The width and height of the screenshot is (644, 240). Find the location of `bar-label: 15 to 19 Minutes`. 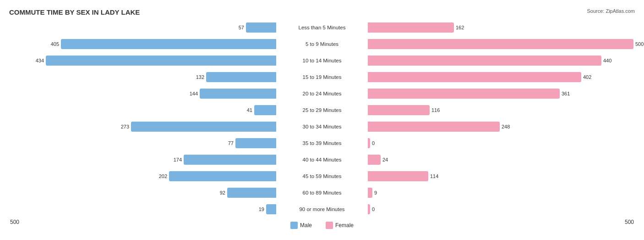

bar-label: 15 to 19 Minutes is located at coordinates (322, 77).